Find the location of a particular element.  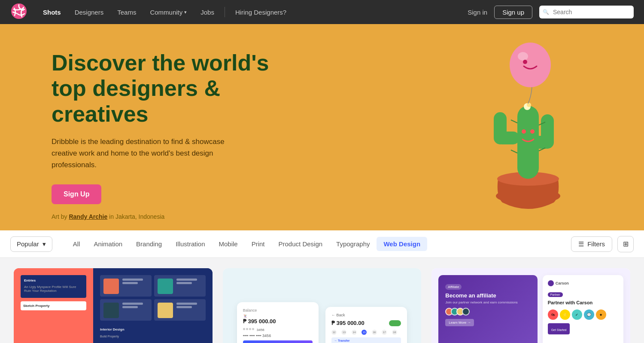

dribbble-logo-icon is located at coordinates (19, 11).